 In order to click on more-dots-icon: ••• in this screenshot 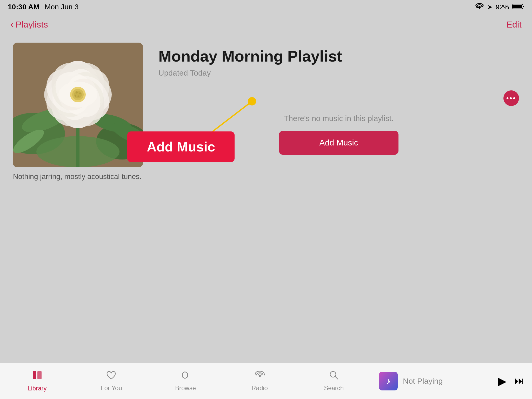, I will do `click(511, 98)`.